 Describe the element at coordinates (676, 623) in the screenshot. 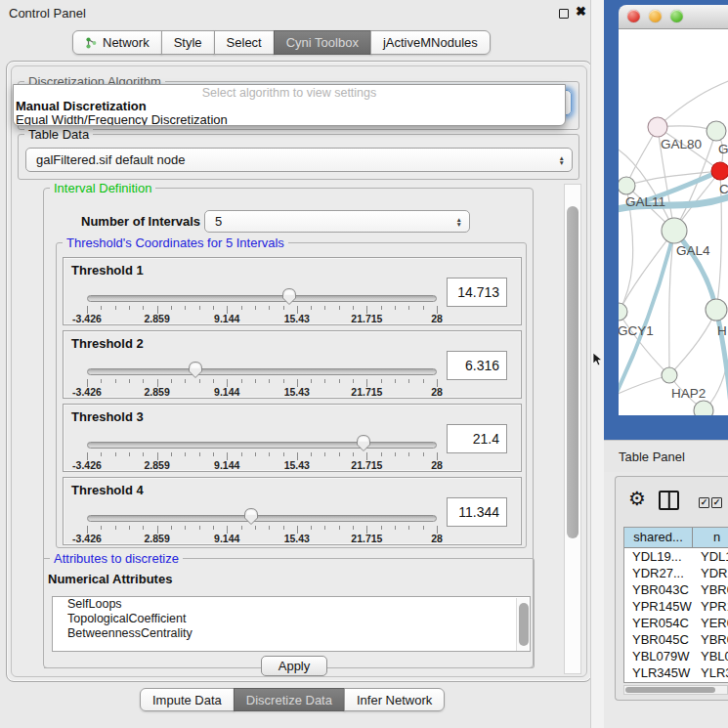

I see `table-row: YER054CYER0` at that location.